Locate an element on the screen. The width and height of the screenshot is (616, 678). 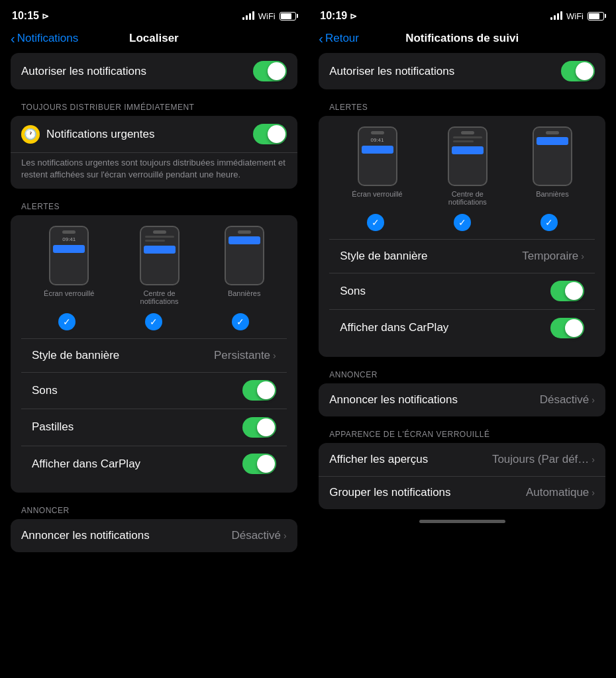
section-alertes-label: ALERTES is located at coordinates (154, 205).